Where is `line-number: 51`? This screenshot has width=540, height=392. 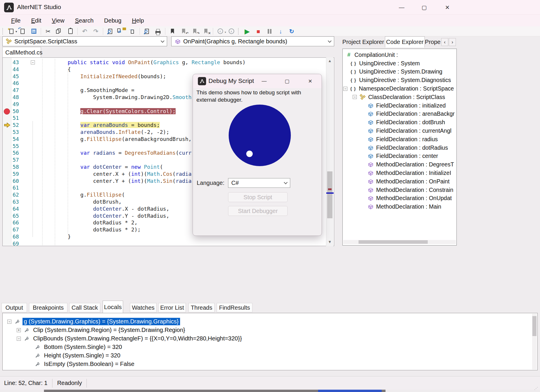
line-number: 51 is located at coordinates (16, 118).